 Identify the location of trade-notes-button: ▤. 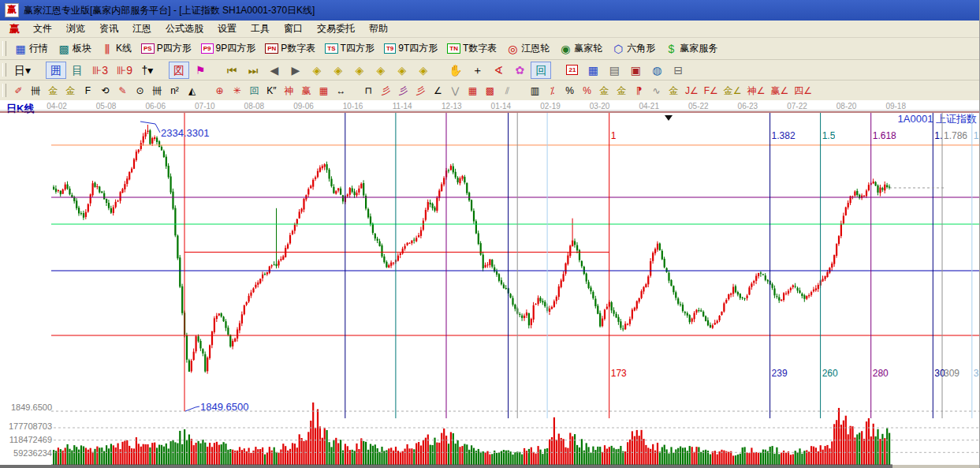
(614, 70).